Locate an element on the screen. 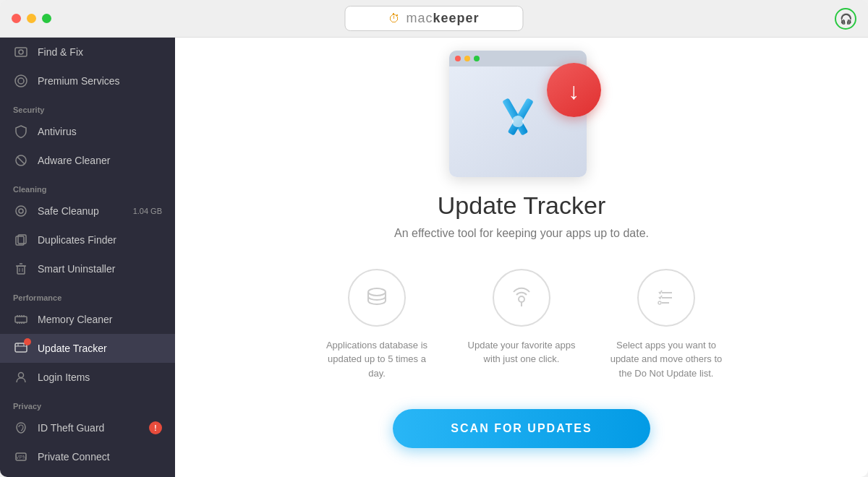 The height and width of the screenshot is (477, 868). app-brand: mackeeper is located at coordinates (443, 19).